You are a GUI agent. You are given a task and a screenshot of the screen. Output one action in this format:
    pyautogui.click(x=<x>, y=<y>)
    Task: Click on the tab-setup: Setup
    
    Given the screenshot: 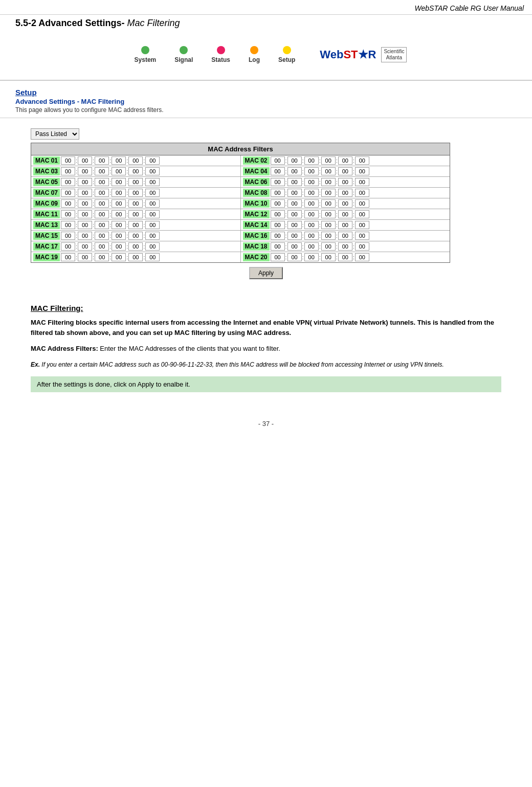 What is the action you would take?
    pyautogui.click(x=286, y=55)
    